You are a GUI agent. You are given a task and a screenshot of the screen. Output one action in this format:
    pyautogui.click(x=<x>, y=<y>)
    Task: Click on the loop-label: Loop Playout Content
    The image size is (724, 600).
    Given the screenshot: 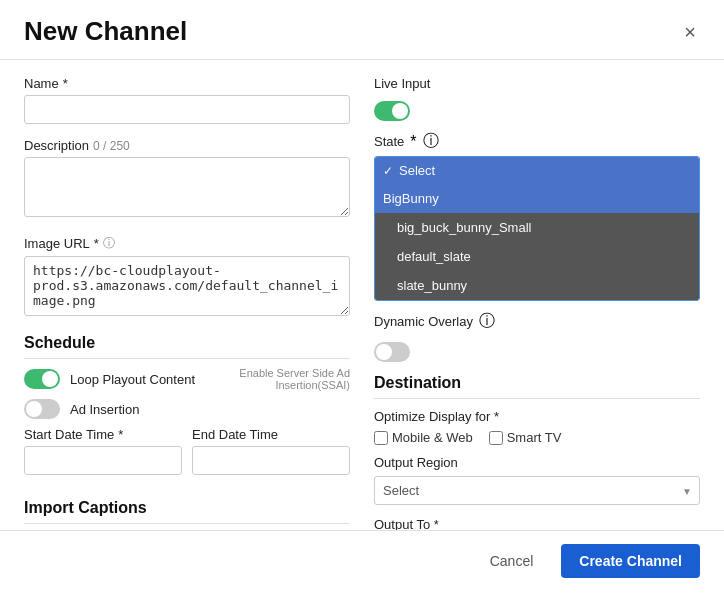 What is the action you would take?
    pyautogui.click(x=132, y=380)
    